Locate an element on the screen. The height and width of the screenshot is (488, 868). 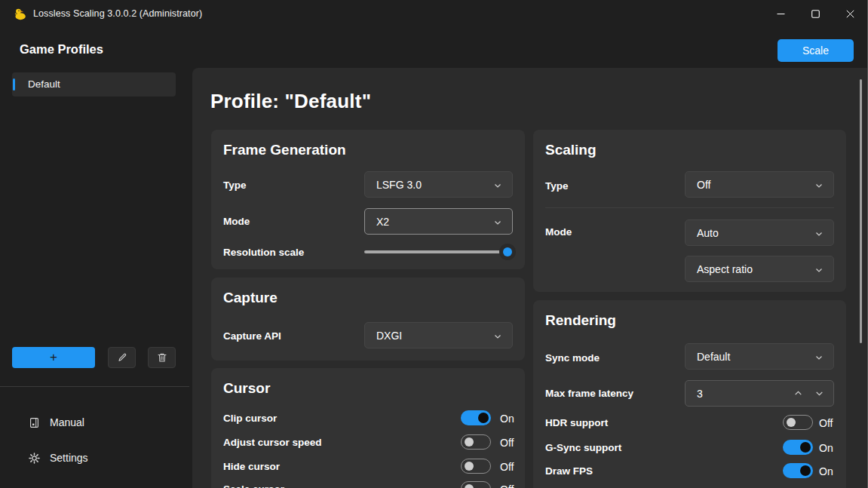
fg-type-value: LSFG 3.0 is located at coordinates (399, 185).